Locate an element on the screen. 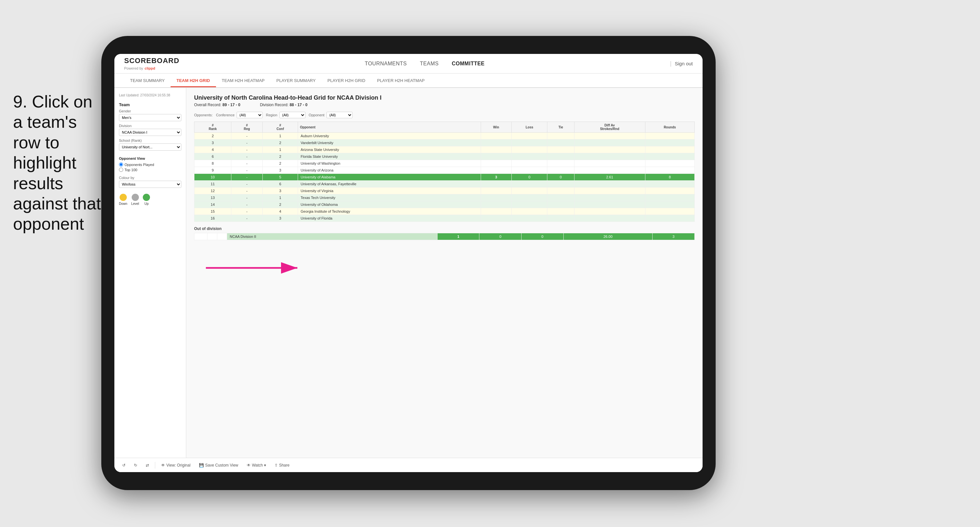 Image resolution: width=980 pixels, height=527 pixels. cell-rounds: 8 is located at coordinates (670, 177).